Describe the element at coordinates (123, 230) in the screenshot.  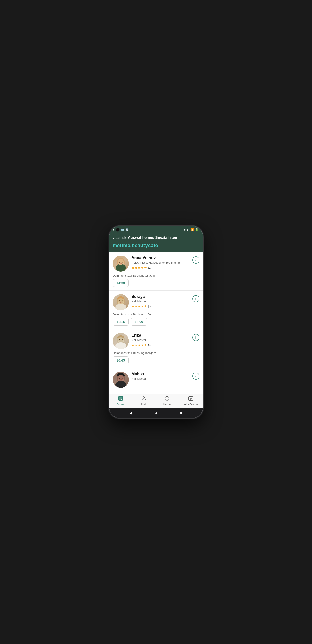
I see `sim-icon: 🪪` at that location.